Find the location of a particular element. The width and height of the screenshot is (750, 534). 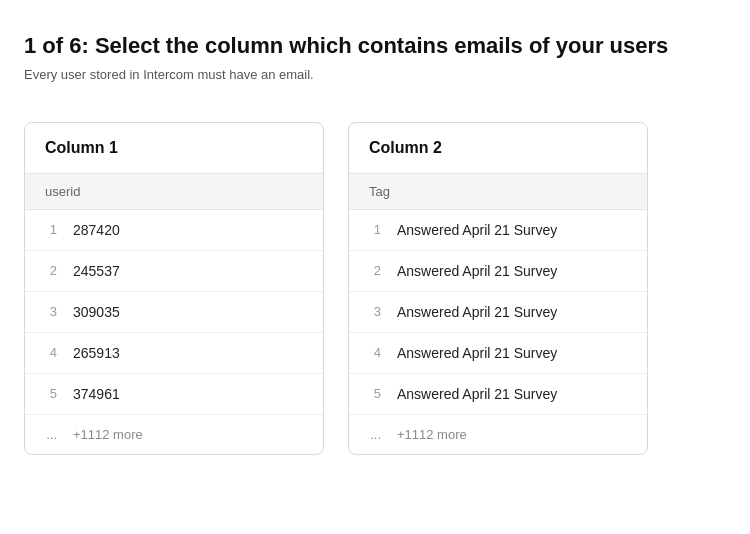

column-1-more: ...+1112 more is located at coordinates (174, 434).